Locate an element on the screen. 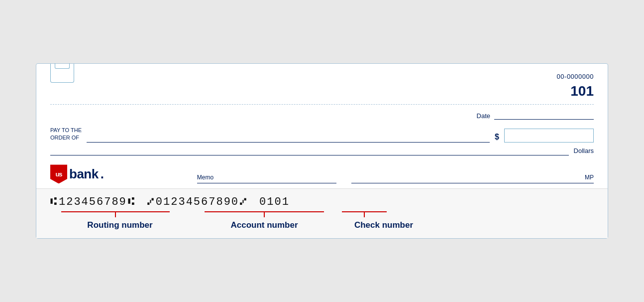 The height and width of the screenshot is (302, 644). usbank-logo: us bank. is located at coordinates (77, 174).